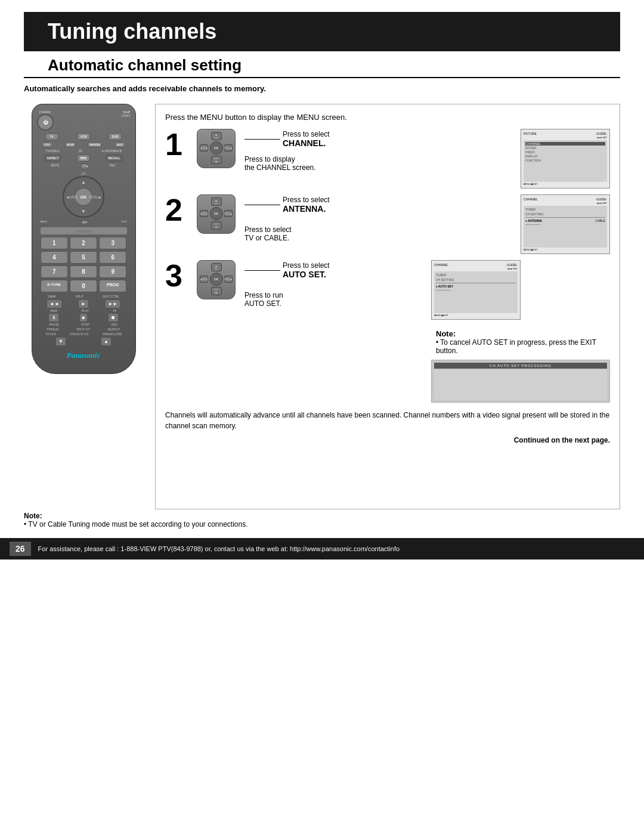 Image resolution: width=644 pixels, height=813 pixels. Describe the element at coordinates (177, 159) in the screenshot. I see `step-1-number: 1` at that location.